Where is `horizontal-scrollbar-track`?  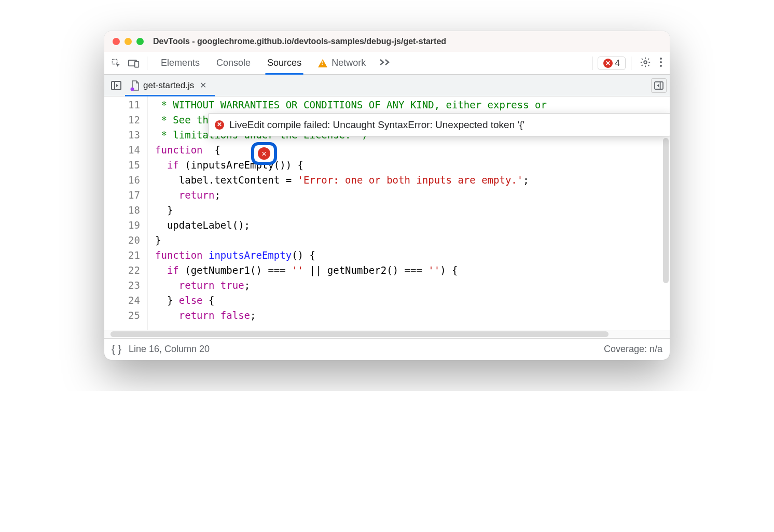 horizontal-scrollbar-track is located at coordinates (387, 334).